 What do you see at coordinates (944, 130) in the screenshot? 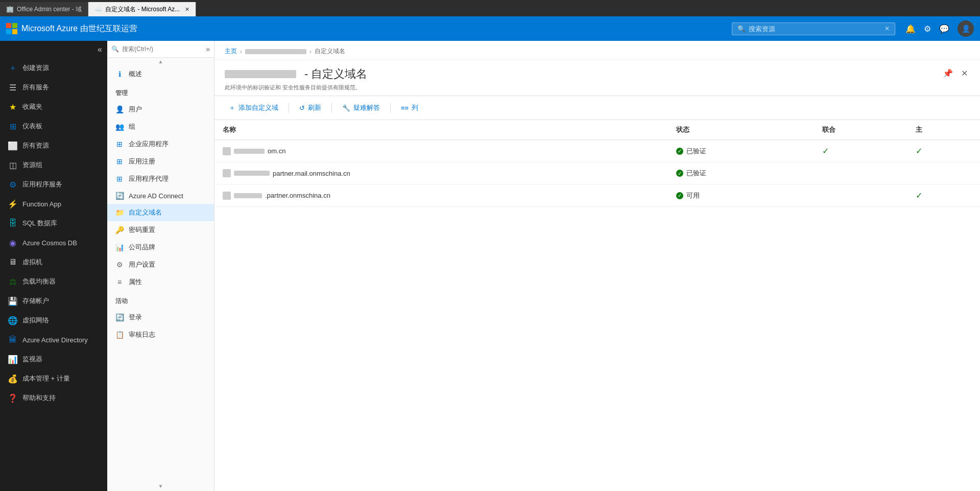
I see `col-primary: 主` at bounding box center [944, 130].